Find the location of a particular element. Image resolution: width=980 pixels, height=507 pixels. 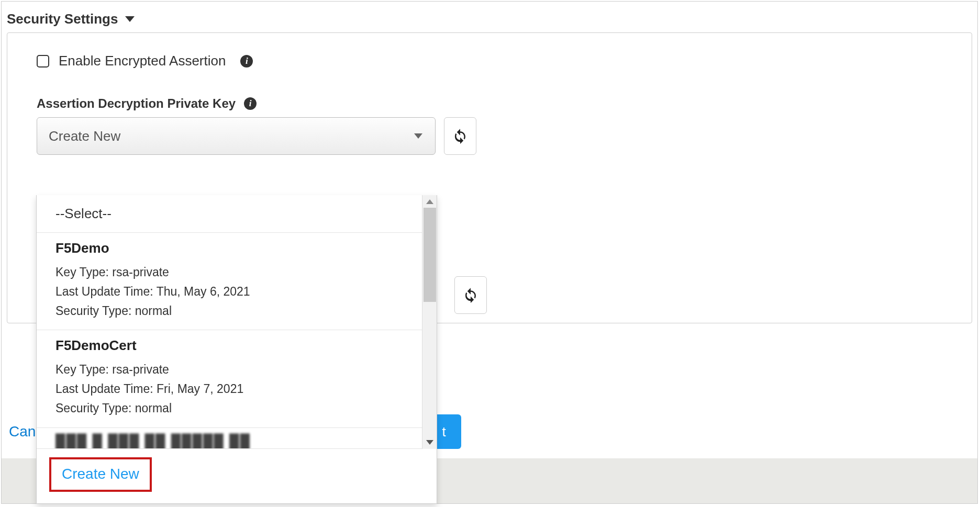

section-header: Security Settings is located at coordinates (489, 17).